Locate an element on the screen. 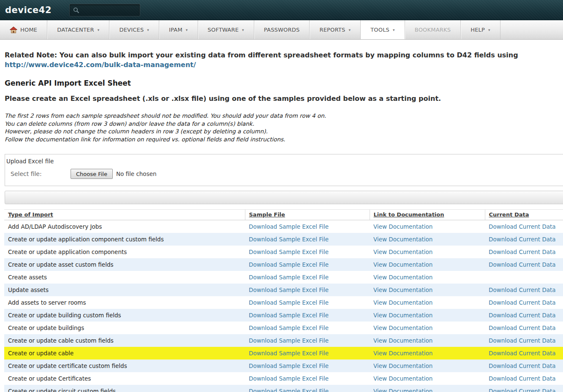 The height and width of the screenshot is (392, 563). nav-item-passwords: PASSWORDS is located at coordinates (282, 30).